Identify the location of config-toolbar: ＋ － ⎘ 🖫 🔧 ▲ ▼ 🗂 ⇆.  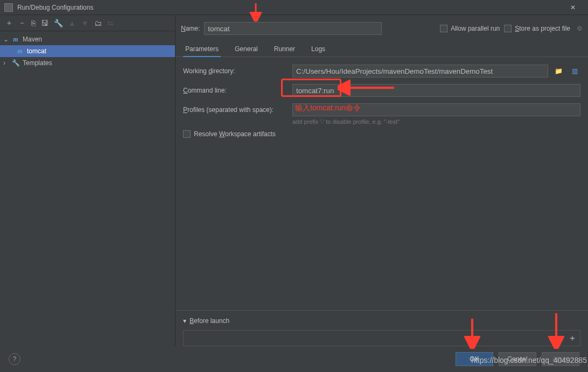
(87, 23).